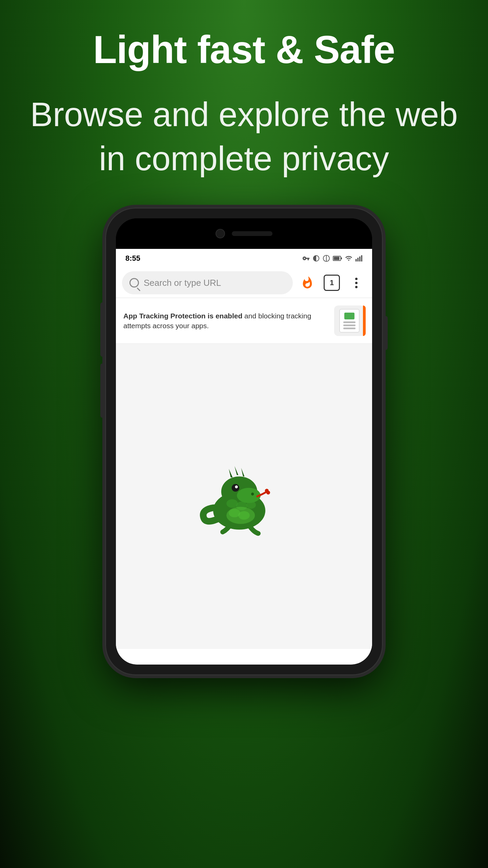 The width and height of the screenshot is (488, 868). I want to click on phone-speaker, so click(252, 234).